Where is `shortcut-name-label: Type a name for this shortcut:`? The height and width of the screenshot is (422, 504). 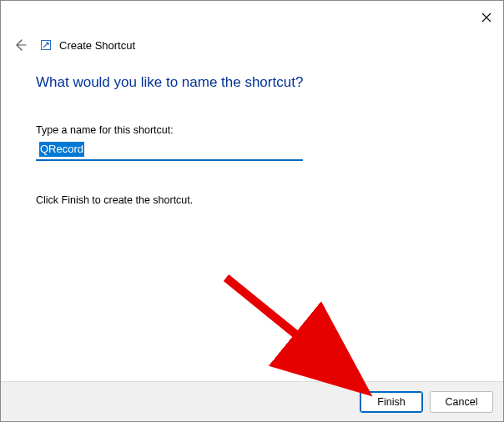
shortcut-name-label: Type a name for this shortcut: is located at coordinates (252, 130).